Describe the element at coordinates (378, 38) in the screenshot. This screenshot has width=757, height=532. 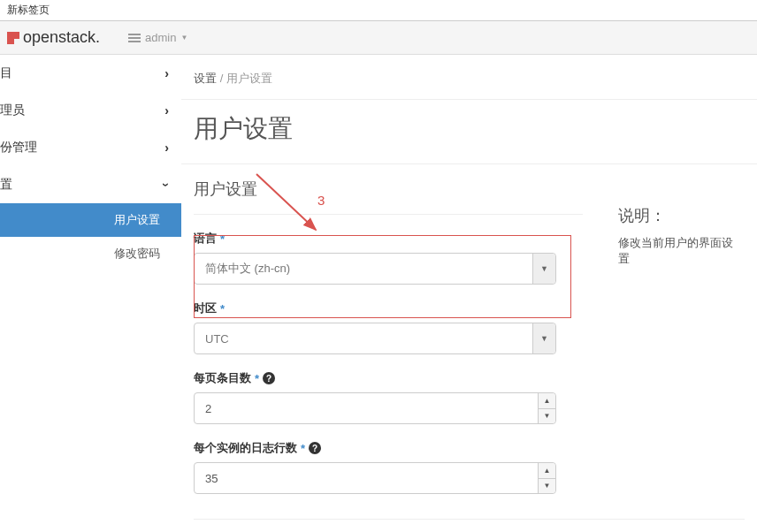
I see `topbar: openstack. admin ▼` at that location.